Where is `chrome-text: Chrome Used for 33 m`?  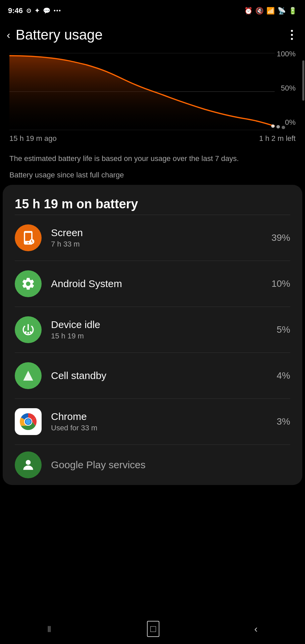 chrome-text: Chrome Used for 33 m is located at coordinates (159, 422).